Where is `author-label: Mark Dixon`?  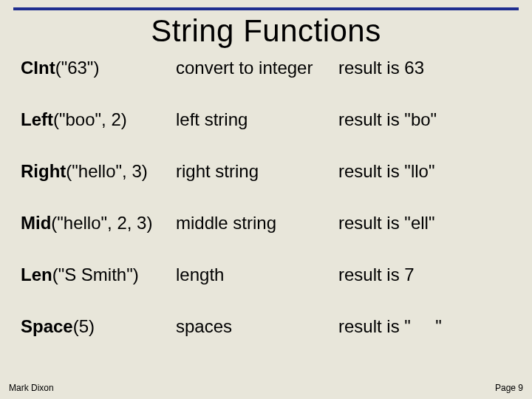 author-label: Mark Dixon is located at coordinates (31, 388).